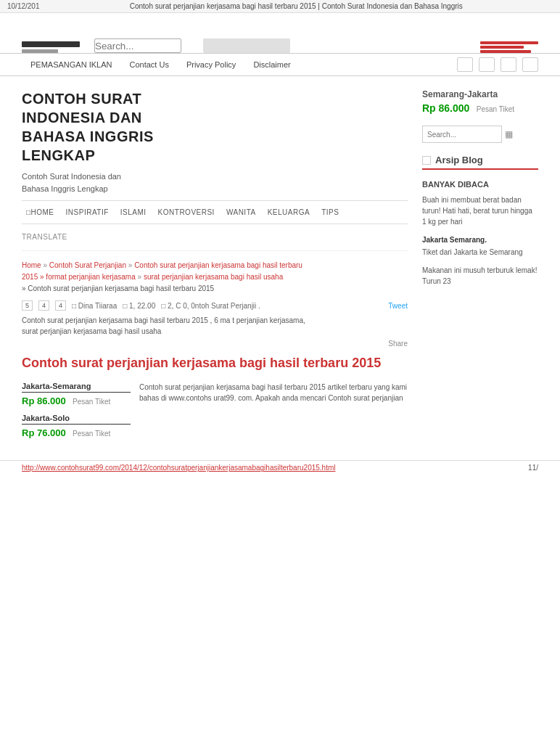  What do you see at coordinates (215, 306) in the screenshot?
I see `post-meta: 5 4 4 □ Dina Tiiaraa □ 1, 22.00 □ 2, C 0…` at bounding box center [215, 306].